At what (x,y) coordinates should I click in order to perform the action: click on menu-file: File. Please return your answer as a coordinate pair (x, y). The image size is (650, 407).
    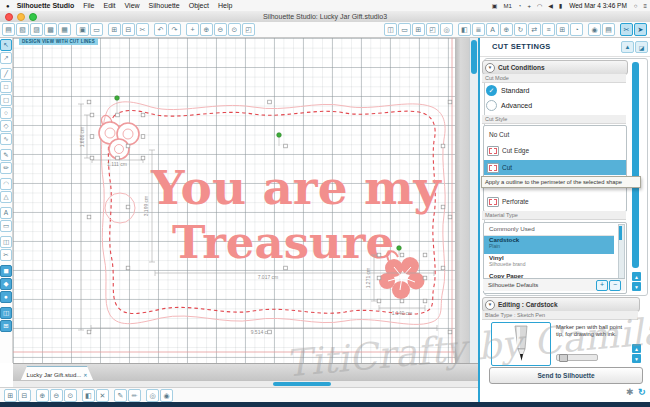
    Looking at the image, I should click on (88, 6).